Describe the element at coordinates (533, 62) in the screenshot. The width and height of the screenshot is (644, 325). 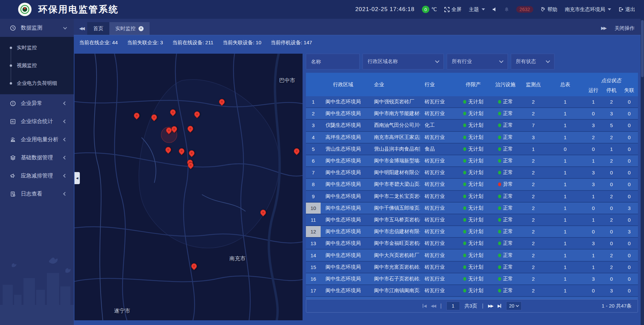
I see `status-filter-select: 所有状态` at that location.